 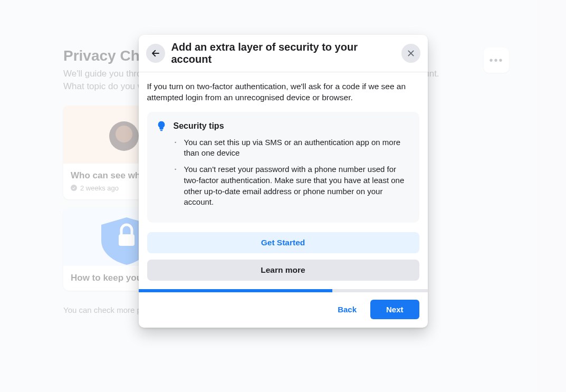 What do you see at coordinates (283, 261) in the screenshot?
I see `modal-action-buttons: Get Started Learn more` at bounding box center [283, 261].